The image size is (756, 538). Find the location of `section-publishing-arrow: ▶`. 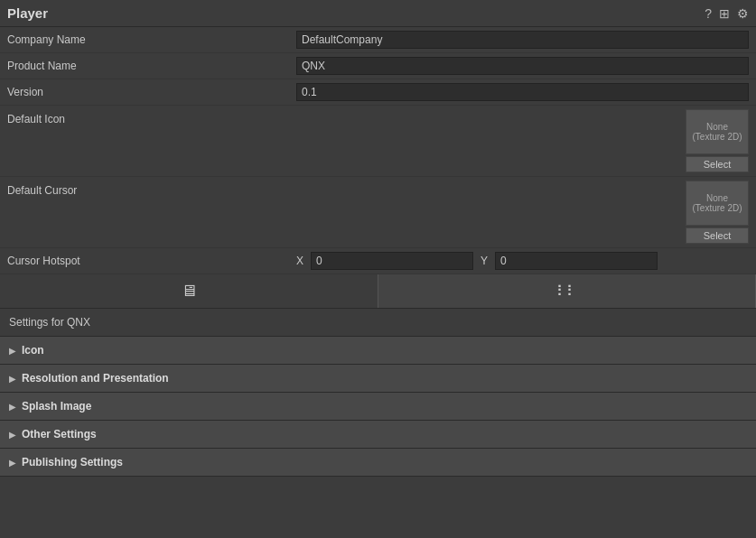

section-publishing-arrow: ▶ is located at coordinates (13, 462).